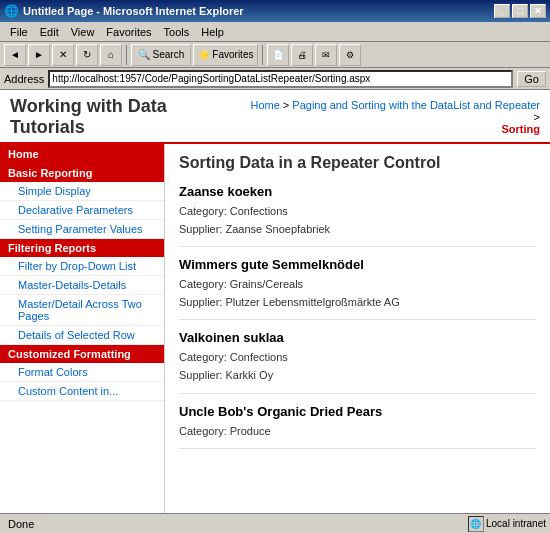  What do you see at coordinates (358, 427) in the screenshot?
I see `product-block-4: Uncle Bob's Organic Dried Pears Category…` at bounding box center [358, 427].